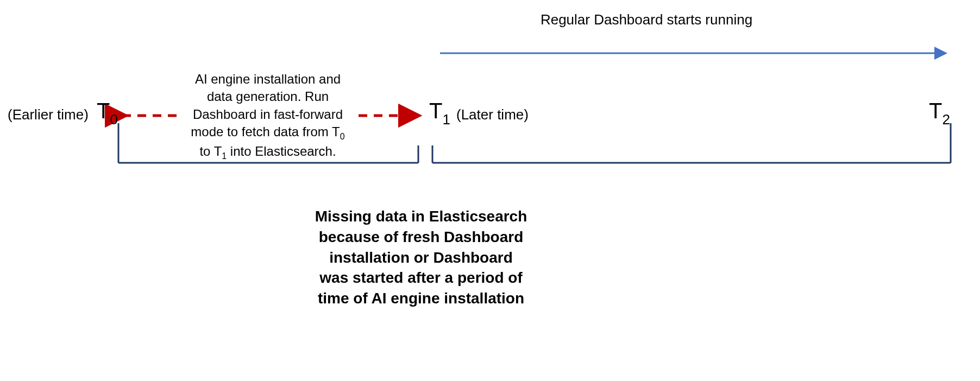 The image size is (980, 381). I want to click on center-caption-line1: AI engine installation and, so click(268, 79).